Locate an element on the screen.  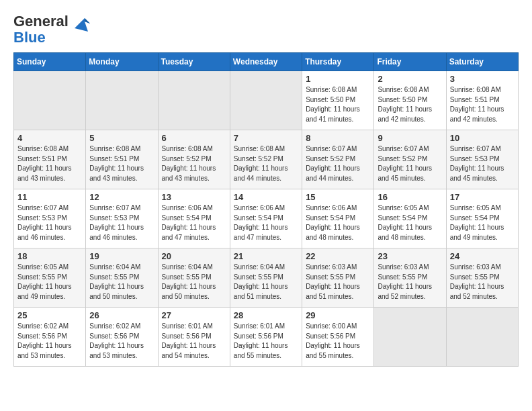
calendar-cell: 9Sunrise: 6:07 AM Sunset: 5:52 PM Daylig… is located at coordinates (410, 160).